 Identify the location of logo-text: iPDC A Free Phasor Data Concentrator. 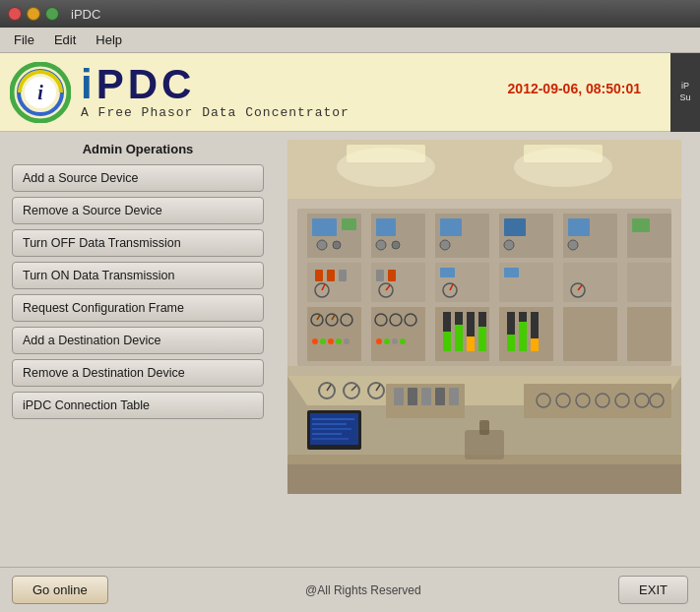
(215, 92).